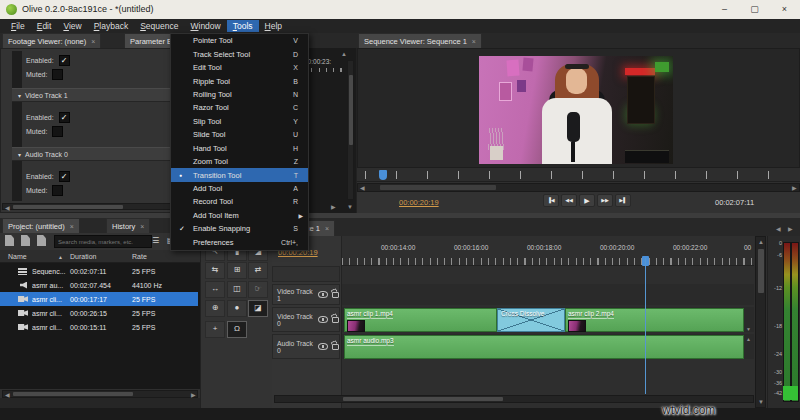 The image size is (800, 420). Describe the element at coordinates (274, 26) in the screenshot. I see `menu-help: Help` at that location.